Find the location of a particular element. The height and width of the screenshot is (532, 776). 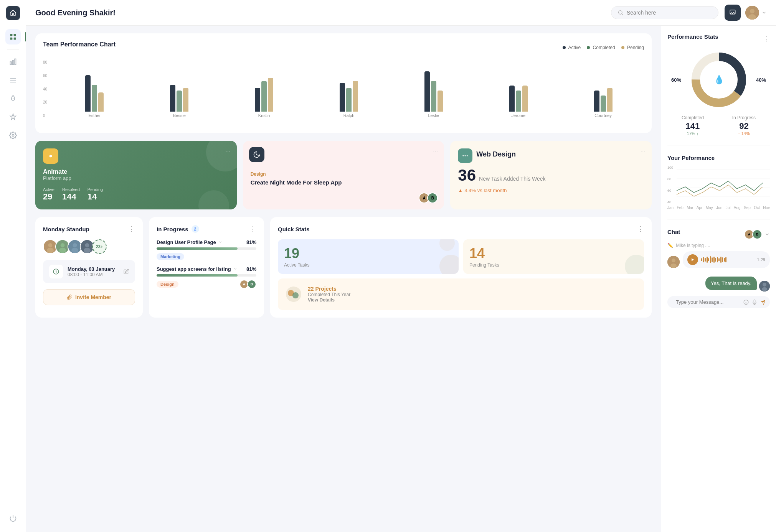

sidebar-item-settings is located at coordinates (13, 135).